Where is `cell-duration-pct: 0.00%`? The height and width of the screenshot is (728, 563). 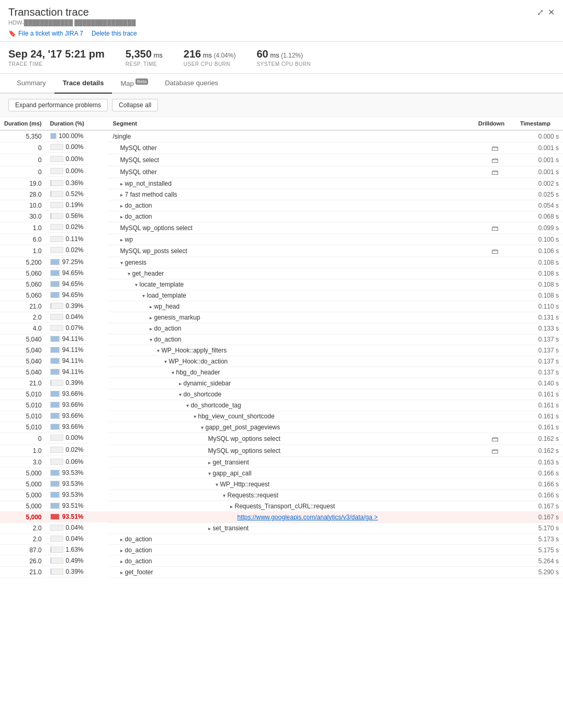 cell-duration-pct: 0.00% is located at coordinates (67, 147).